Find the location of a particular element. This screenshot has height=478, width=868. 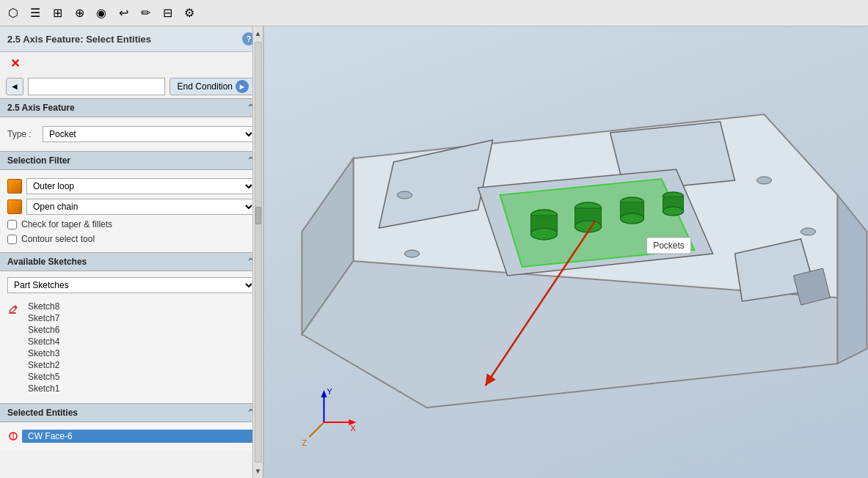

taper-fillets-label: Check for taper & fillets is located at coordinates (67, 224).